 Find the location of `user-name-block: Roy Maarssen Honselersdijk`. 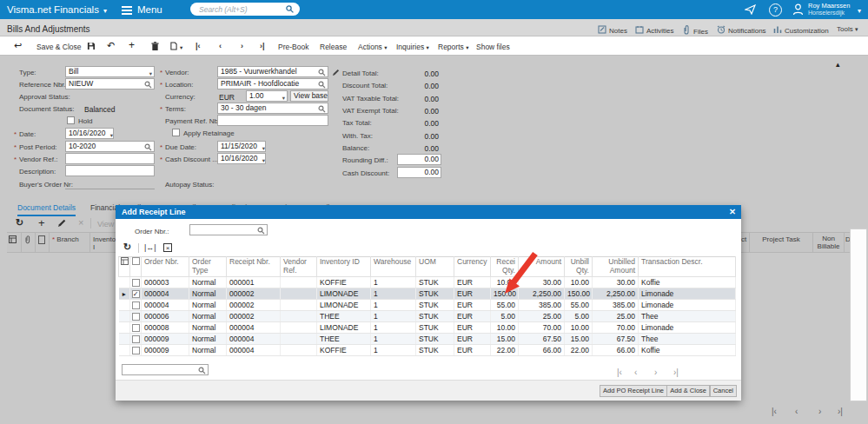

user-name-block: Roy Maarssen Honselersdijk is located at coordinates (829, 10).